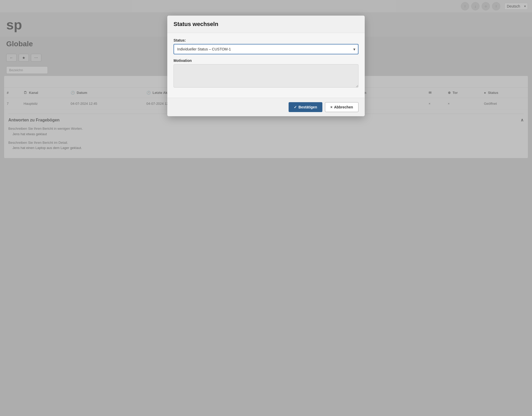  I want to click on cancel-icon: ×, so click(331, 107).